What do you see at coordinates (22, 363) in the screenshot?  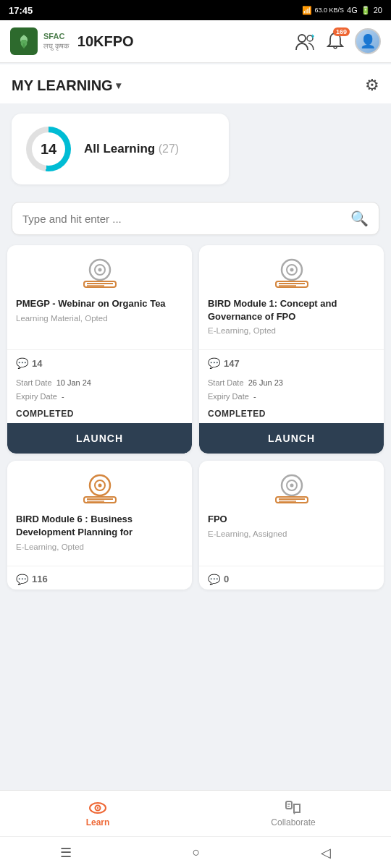 I see `comment-icon-1: 💬` at bounding box center [22, 363].